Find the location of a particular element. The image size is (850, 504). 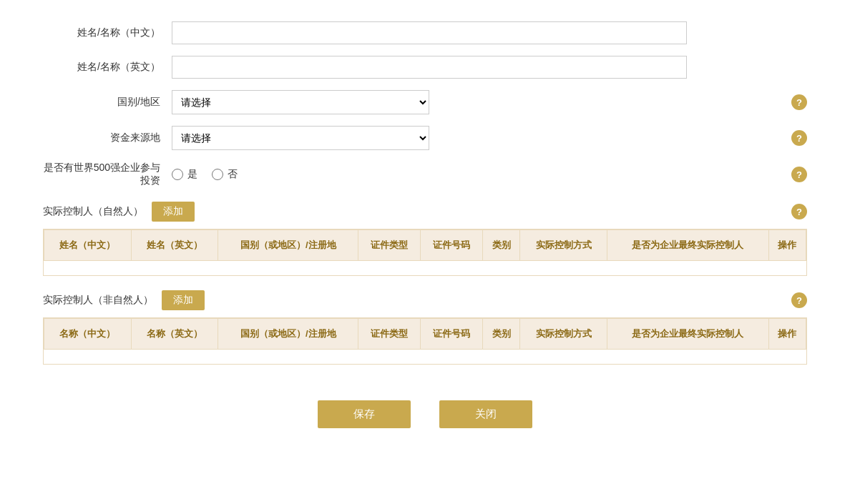

fund-source-select: 请选择 is located at coordinates (301, 138).